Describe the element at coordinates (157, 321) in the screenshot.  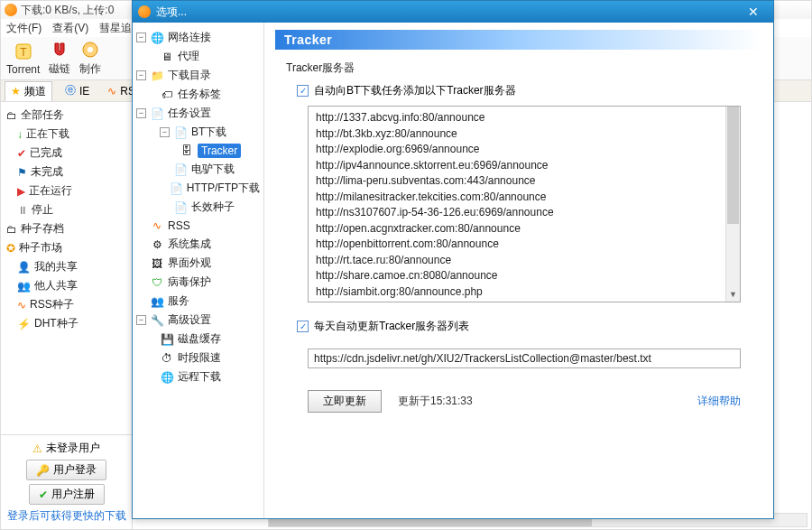
I see `advanced-icon: 🔧` at that location.